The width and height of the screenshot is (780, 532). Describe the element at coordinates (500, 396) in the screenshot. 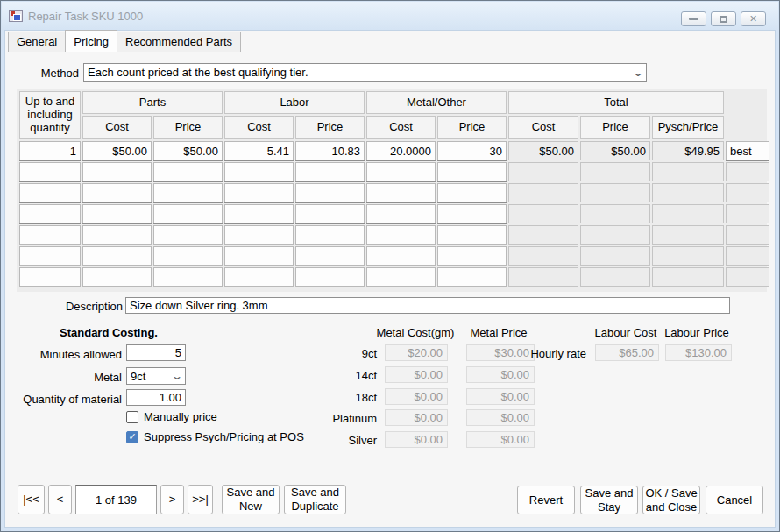

I see `metal-18ct-price-field: $0.00` at that location.